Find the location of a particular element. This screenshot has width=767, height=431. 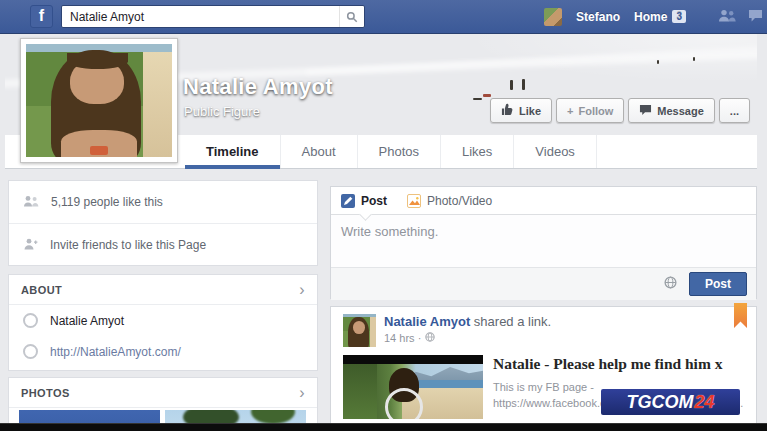

like-label: Like is located at coordinates (530, 111).